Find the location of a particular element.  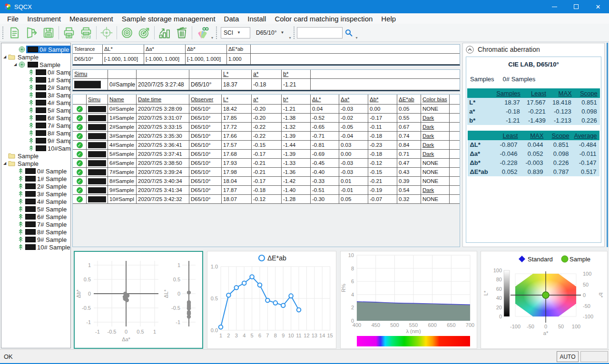

tree-item: 7# Samp is located at coordinates (36, 125).